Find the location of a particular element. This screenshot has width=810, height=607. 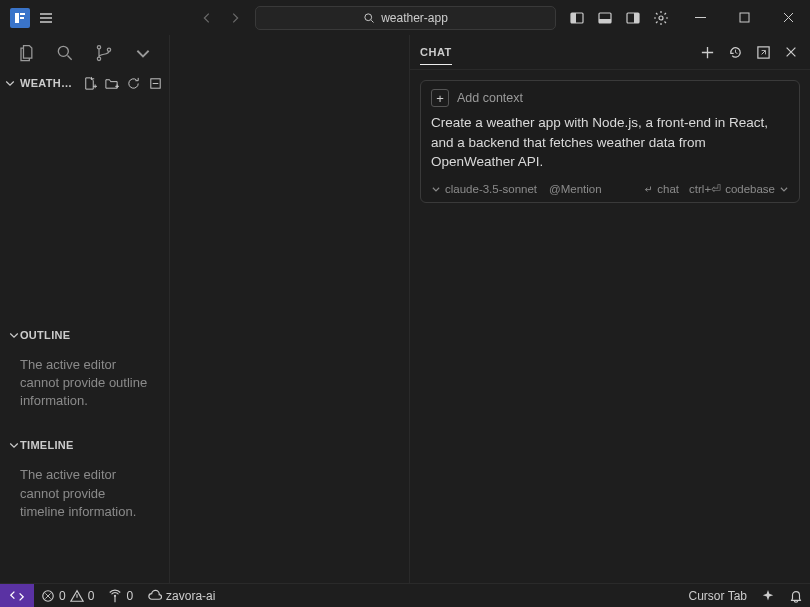

toggle-panel-button is located at coordinates (605, 18).